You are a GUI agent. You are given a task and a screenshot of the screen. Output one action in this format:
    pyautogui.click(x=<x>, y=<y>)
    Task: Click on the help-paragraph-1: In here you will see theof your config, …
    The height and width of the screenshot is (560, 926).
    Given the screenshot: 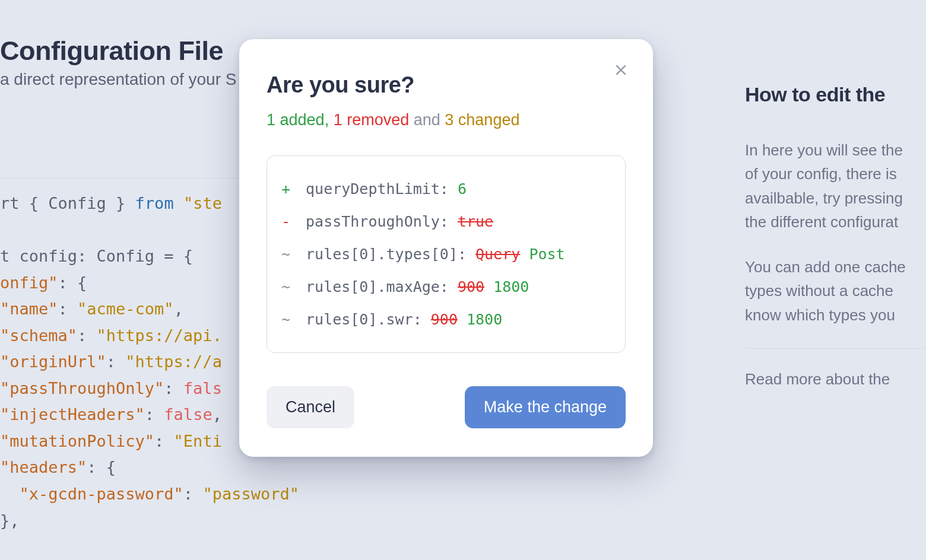 What is the action you would take?
    pyautogui.click(x=836, y=186)
    